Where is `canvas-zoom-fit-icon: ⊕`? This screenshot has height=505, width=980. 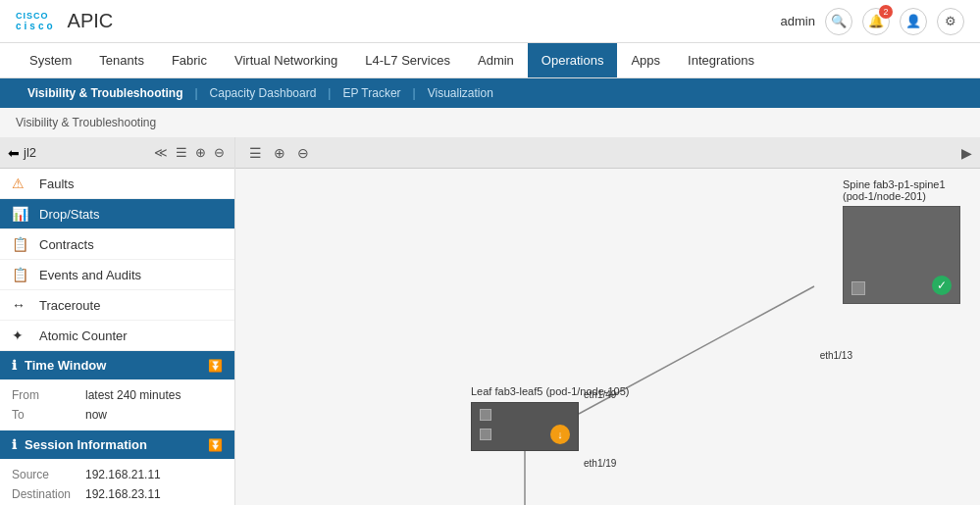
canvas-zoom-fit-icon: ⊕ is located at coordinates (280, 153).